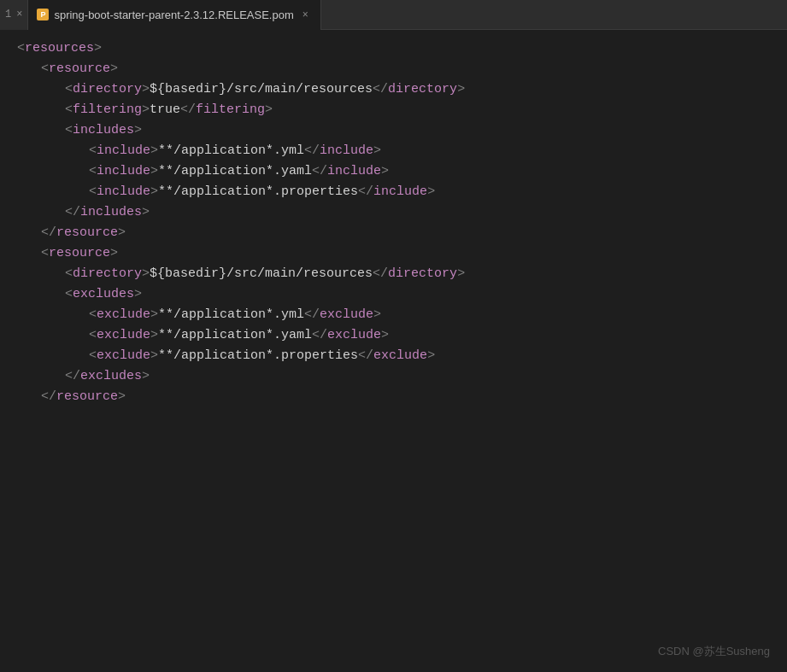 The height and width of the screenshot is (672, 787). Describe the element at coordinates (43, 15) in the screenshot. I see `pom-icon: P` at that location.